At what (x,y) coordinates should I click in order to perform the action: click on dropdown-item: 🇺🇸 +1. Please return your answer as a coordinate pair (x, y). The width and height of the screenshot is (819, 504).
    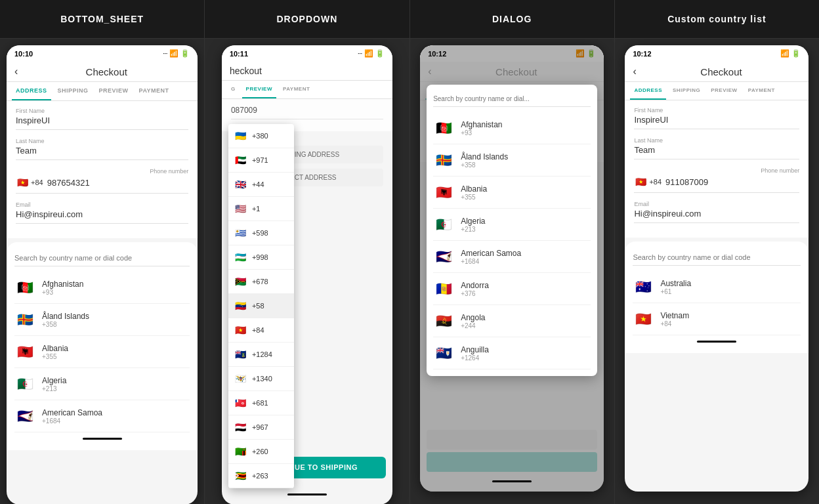
    Looking at the image, I should click on (261, 209).